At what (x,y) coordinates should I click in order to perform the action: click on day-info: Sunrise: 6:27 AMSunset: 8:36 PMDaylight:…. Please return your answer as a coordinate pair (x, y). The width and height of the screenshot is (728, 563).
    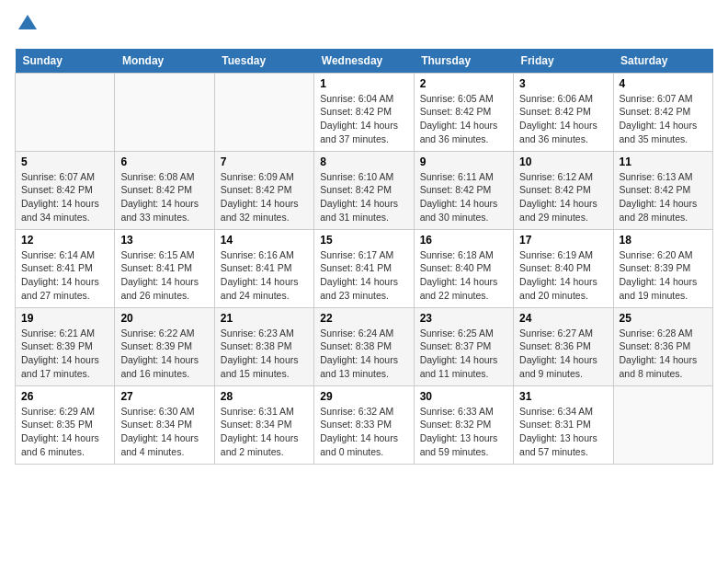
    Looking at the image, I should click on (563, 353).